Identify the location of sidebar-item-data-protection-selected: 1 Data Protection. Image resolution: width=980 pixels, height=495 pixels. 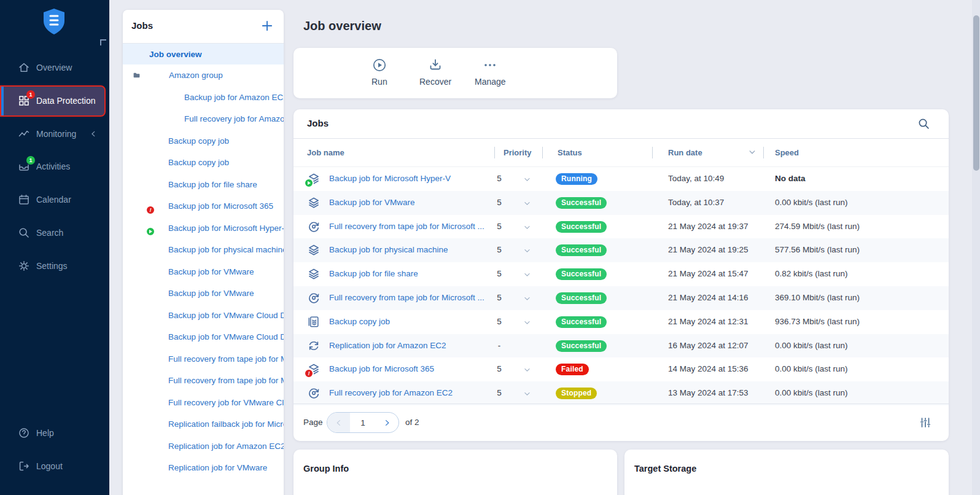
(53, 101).